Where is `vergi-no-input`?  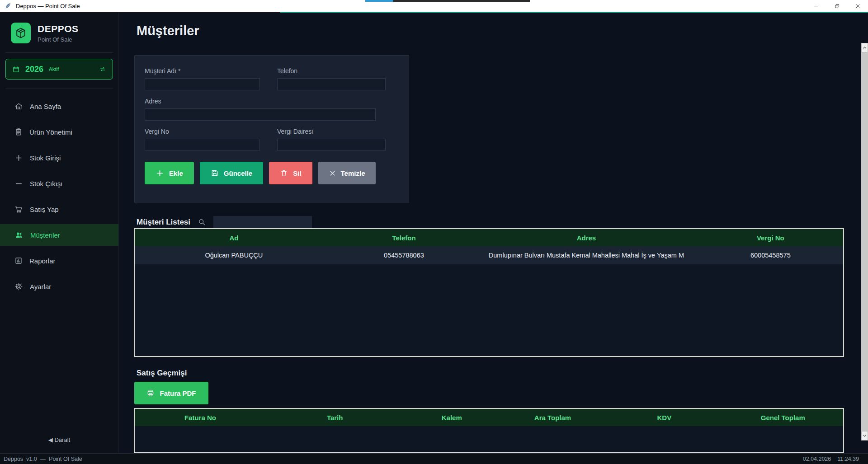 vergi-no-input is located at coordinates (203, 145).